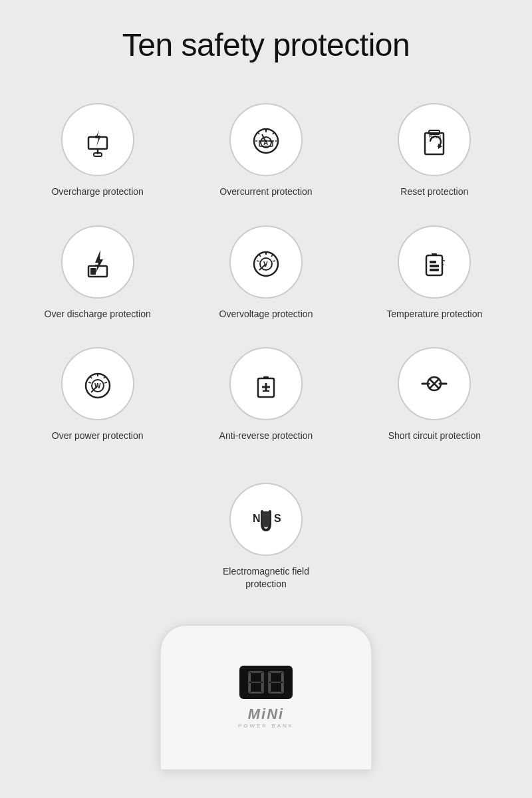 This screenshot has width=532, height=798. What do you see at coordinates (266, 262) in the screenshot?
I see `overvoltage-icon-circle: V` at bounding box center [266, 262].